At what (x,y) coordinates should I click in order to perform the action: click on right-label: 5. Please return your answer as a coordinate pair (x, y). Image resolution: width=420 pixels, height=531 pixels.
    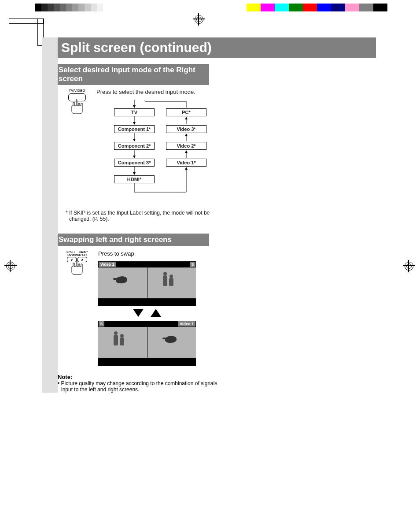
    Looking at the image, I should click on (193, 264).